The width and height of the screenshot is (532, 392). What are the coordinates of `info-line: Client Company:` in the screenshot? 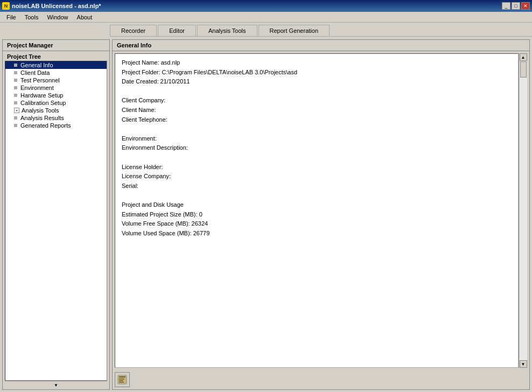 It's located at (317, 101).